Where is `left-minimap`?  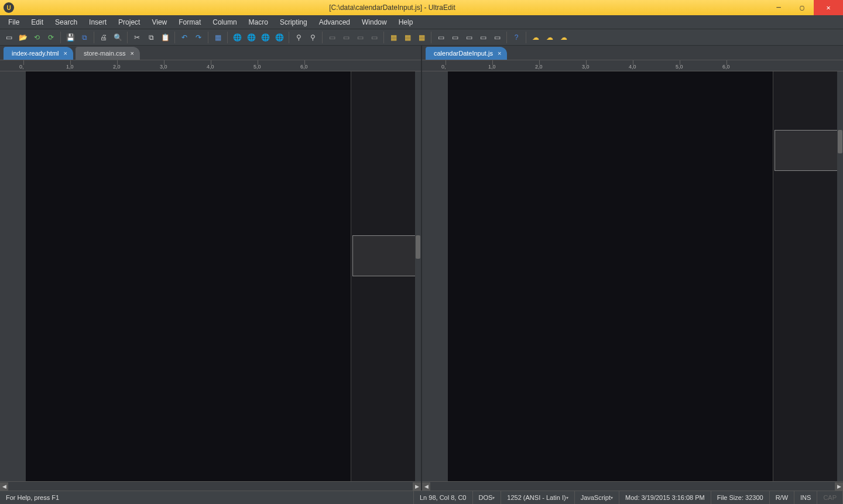 left-minimap is located at coordinates (386, 276).